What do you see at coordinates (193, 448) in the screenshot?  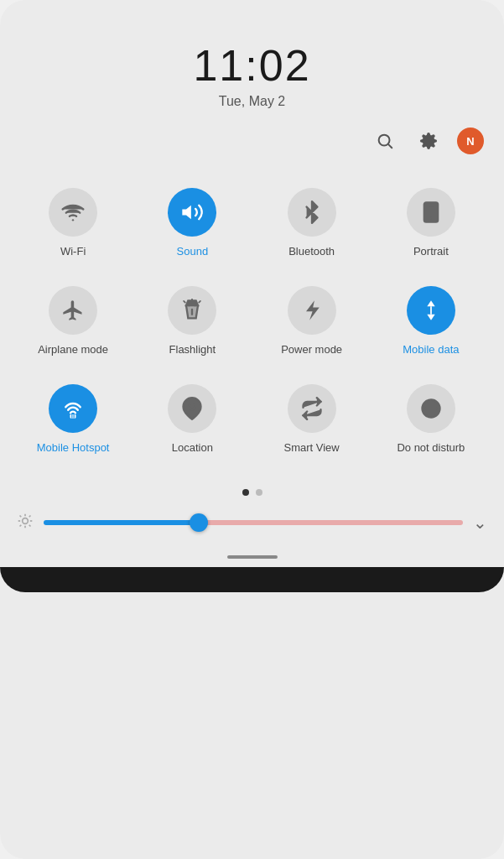 I see `tile-location-label: Location` at bounding box center [193, 448].